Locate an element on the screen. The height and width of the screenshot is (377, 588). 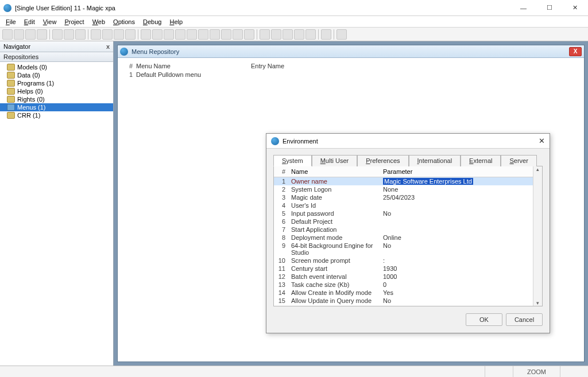
tree-item-data: Data (0) is located at coordinates (56, 75).